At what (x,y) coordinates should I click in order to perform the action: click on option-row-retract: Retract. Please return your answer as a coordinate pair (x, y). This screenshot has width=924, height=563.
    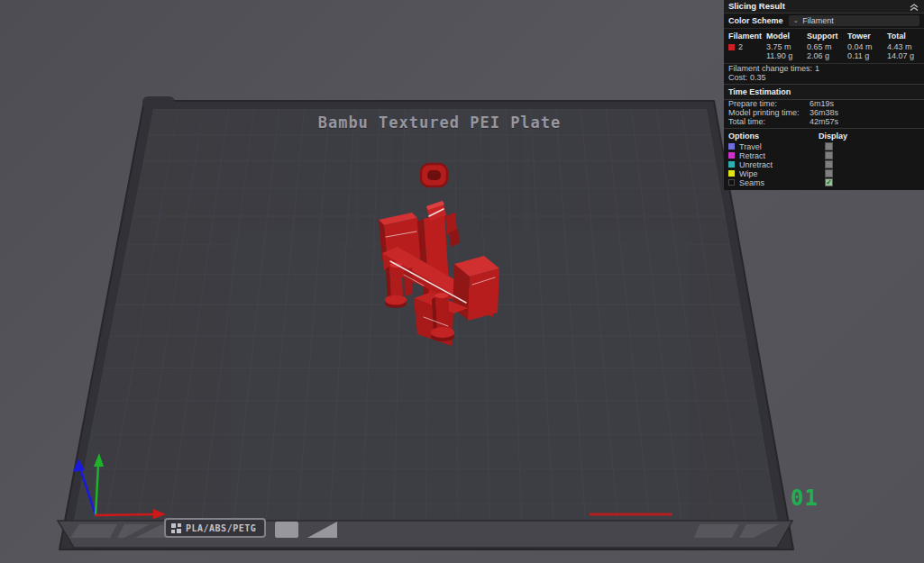
    Looking at the image, I should click on (824, 156).